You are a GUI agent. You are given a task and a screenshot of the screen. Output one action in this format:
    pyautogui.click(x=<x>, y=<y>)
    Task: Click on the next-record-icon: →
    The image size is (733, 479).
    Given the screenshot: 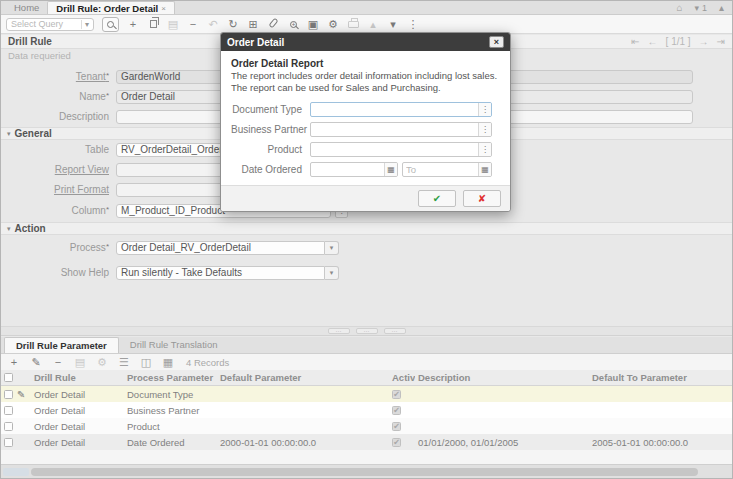 What is the action you would take?
    pyautogui.click(x=704, y=42)
    